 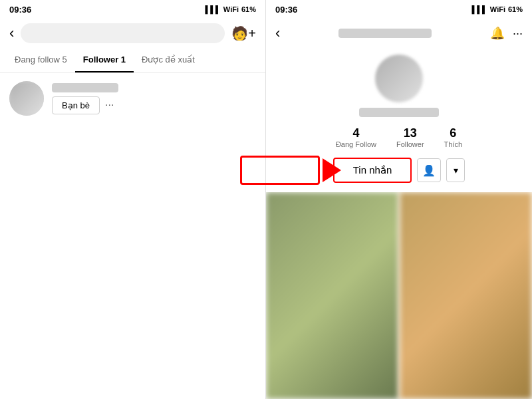 I want to click on arrow-box, so click(x=280, y=170).